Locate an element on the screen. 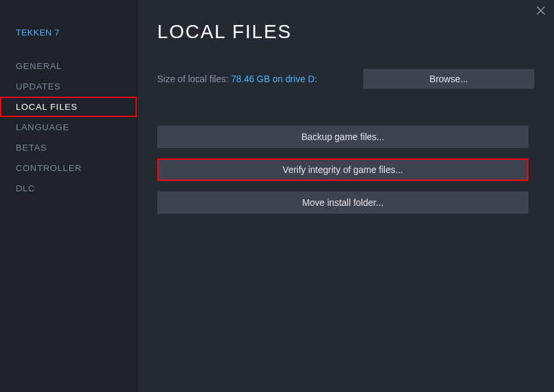 The width and height of the screenshot is (554, 392). verify-integrity-button: Verify integrity of game files... is located at coordinates (343, 170).